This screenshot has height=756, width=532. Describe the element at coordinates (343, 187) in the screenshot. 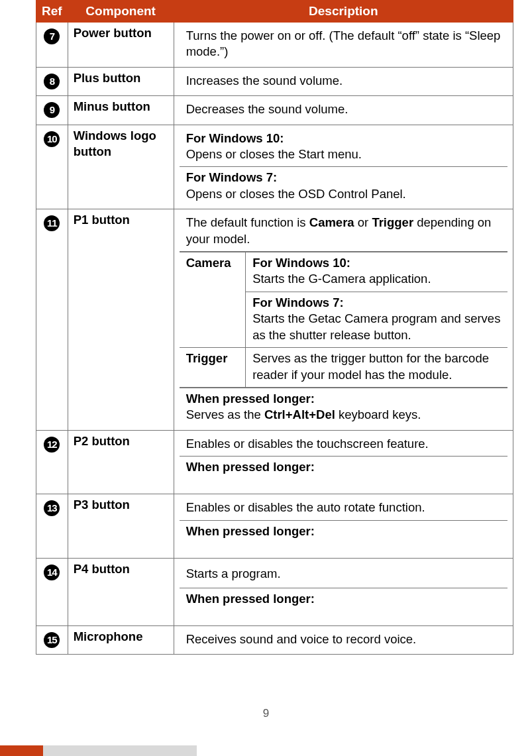

I see `description-text: For Windows 7: Opens or closes the OSD C…` at that location.